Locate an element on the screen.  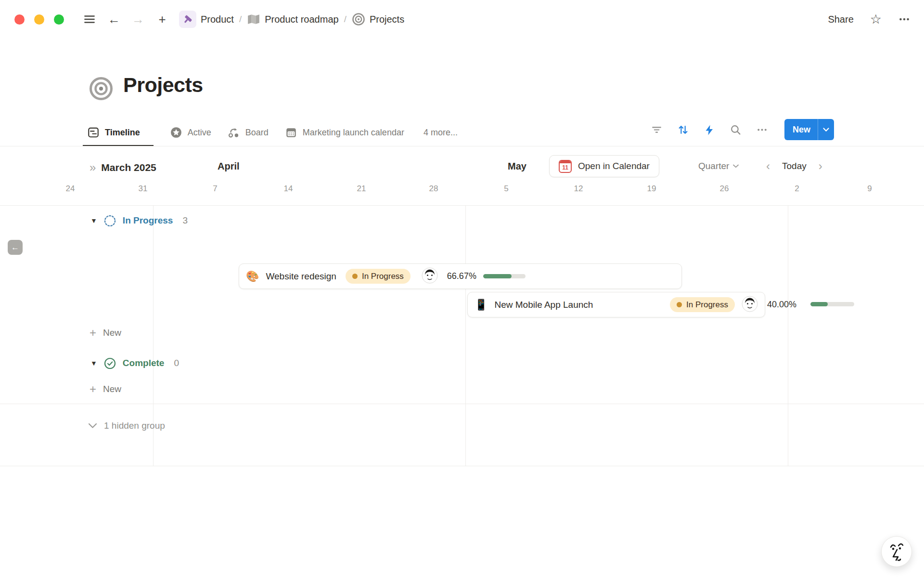
progress-bar-fill is located at coordinates (498, 276).